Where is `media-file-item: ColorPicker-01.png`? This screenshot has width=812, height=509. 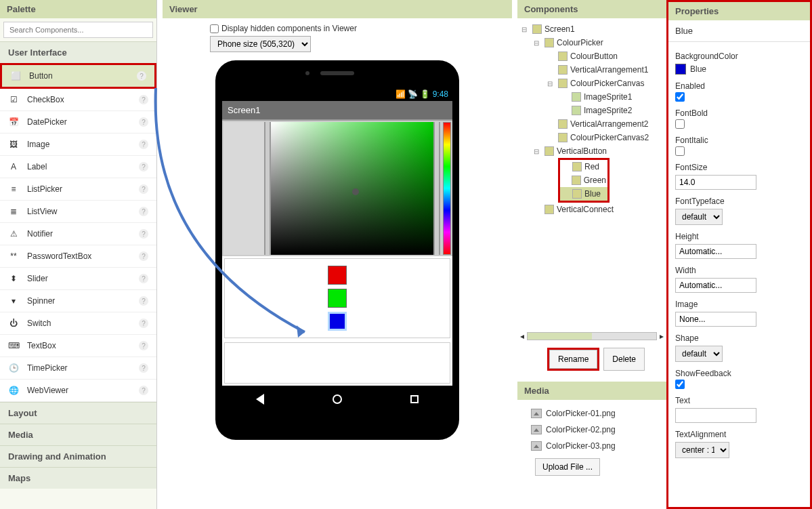
media-file-item: ColorPicker-01.png is located at coordinates (592, 413).